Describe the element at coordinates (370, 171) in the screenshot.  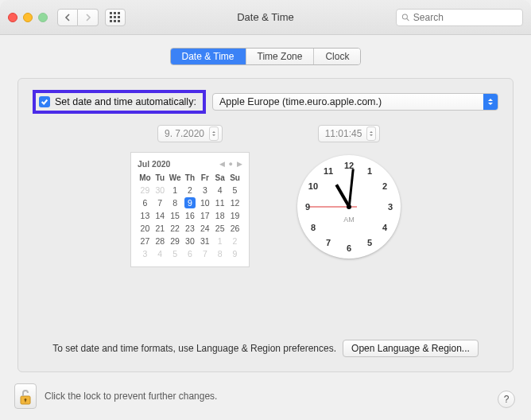
I see `clock-number: 1` at that location.